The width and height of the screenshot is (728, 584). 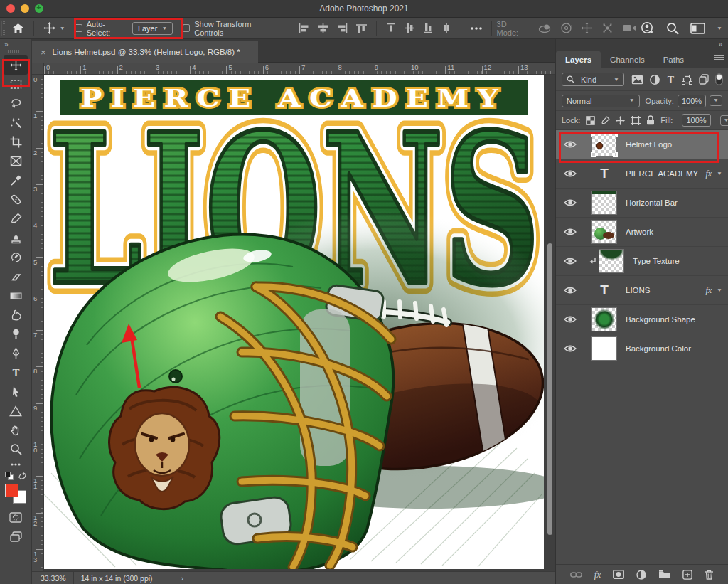 What do you see at coordinates (687, 80) in the screenshot?
I see `shape-layer-filter-icon` at bounding box center [687, 80].